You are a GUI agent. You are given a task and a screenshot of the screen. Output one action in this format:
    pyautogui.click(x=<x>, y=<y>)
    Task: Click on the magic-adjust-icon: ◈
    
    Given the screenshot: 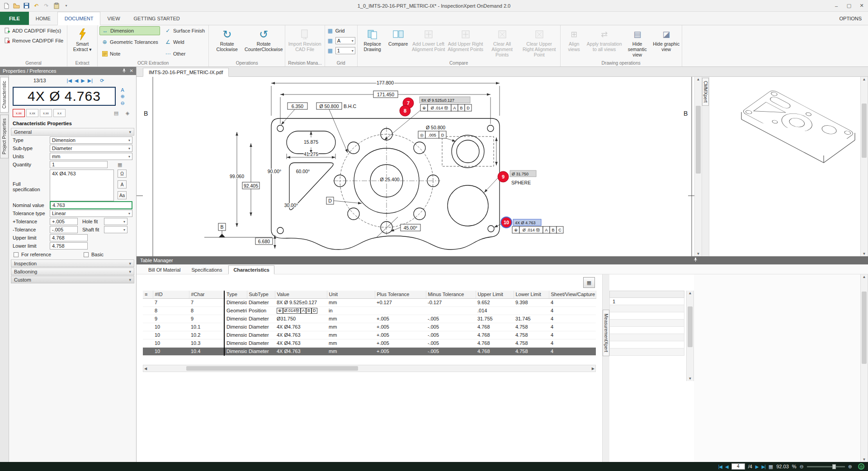 What is the action you would take?
    pyautogui.click(x=127, y=113)
    